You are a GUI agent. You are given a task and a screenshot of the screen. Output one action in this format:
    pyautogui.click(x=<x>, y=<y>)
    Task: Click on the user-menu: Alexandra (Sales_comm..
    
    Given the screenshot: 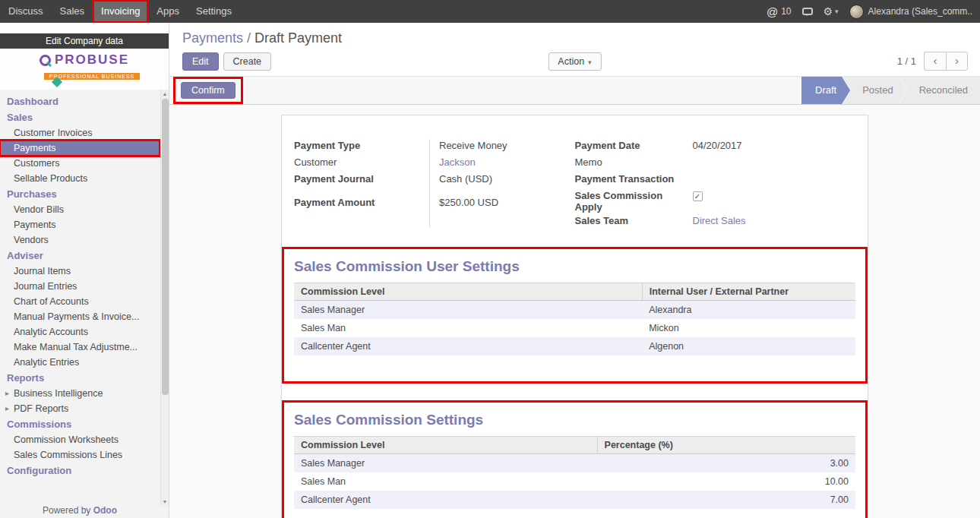 What is the action you would take?
    pyautogui.click(x=911, y=12)
    